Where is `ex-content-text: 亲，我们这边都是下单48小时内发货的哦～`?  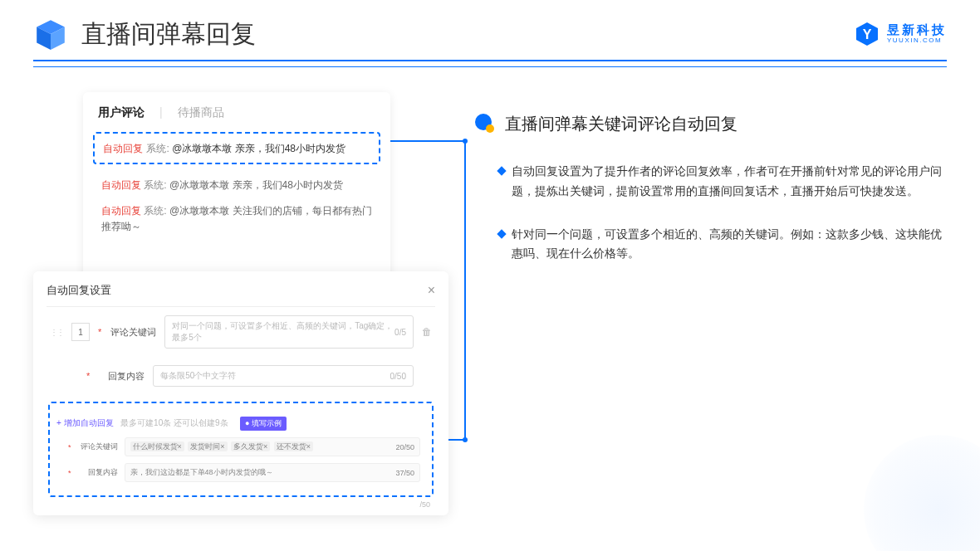 ex-content-text: 亲，我们这边都是下单48小时内发货的哦～ is located at coordinates (202, 473).